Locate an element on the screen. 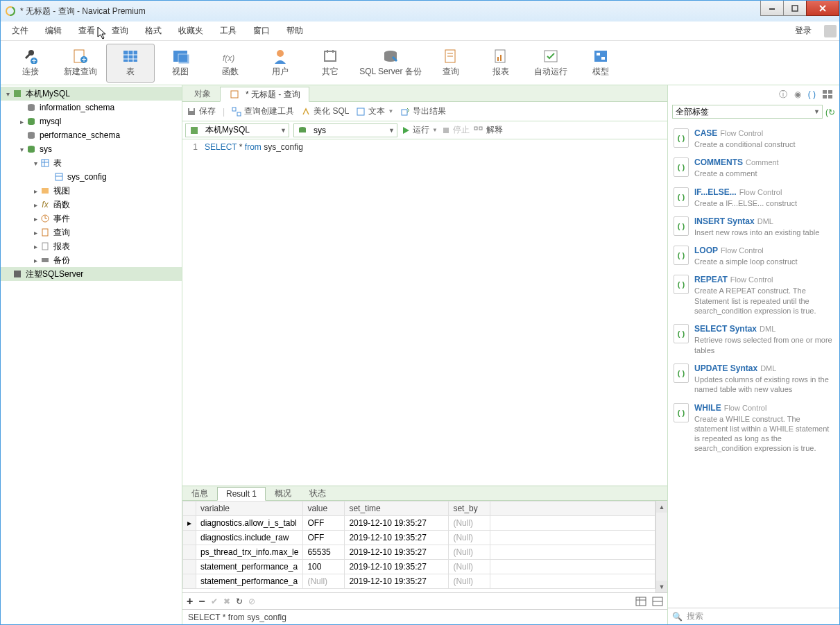  tree-backups: ▸备份 is located at coordinates (92, 260).